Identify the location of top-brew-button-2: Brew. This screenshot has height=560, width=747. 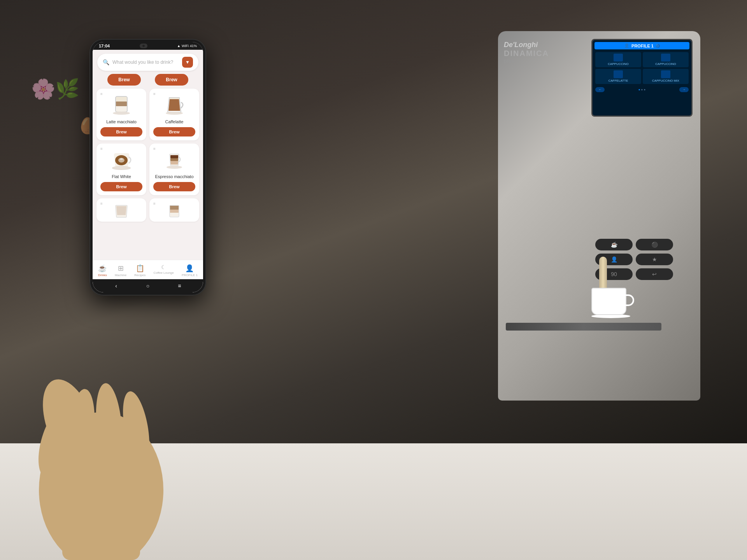
(171, 80).